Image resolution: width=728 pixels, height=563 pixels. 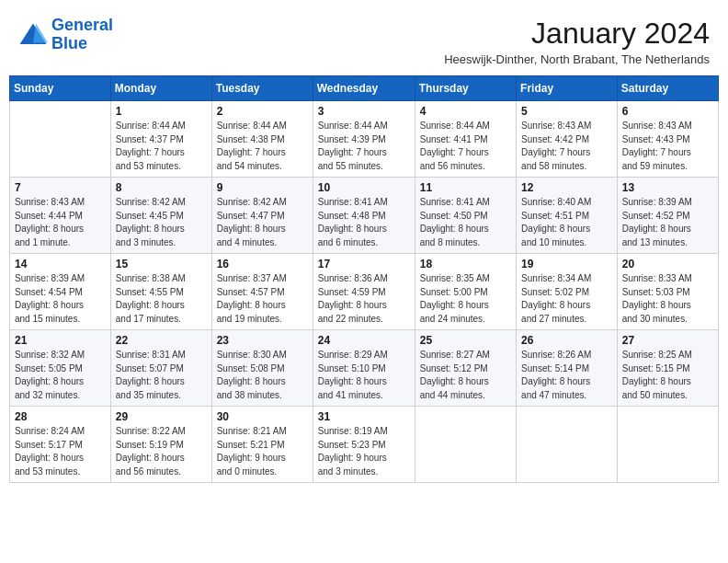 I want to click on calendar-cell: 6Sunrise: 8:43 AMSunset: 4:43 PMDaylight…, so click(x=667, y=140).